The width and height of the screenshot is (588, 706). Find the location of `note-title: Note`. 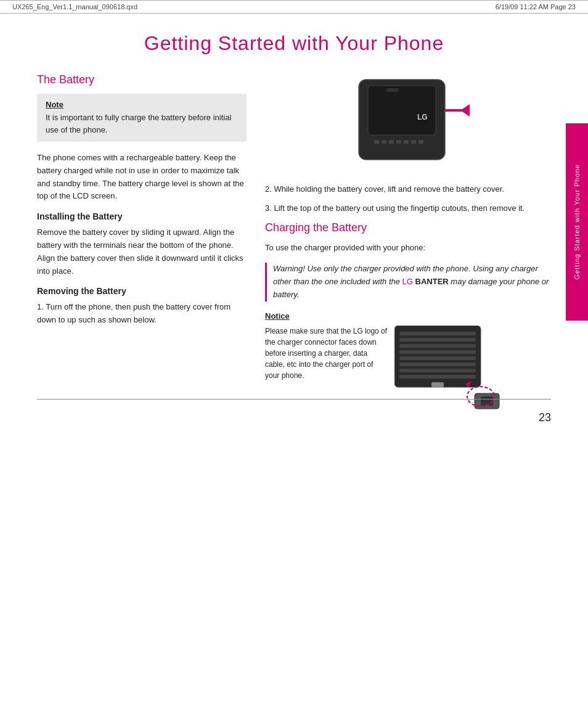

note-title: Note is located at coordinates (142, 105).